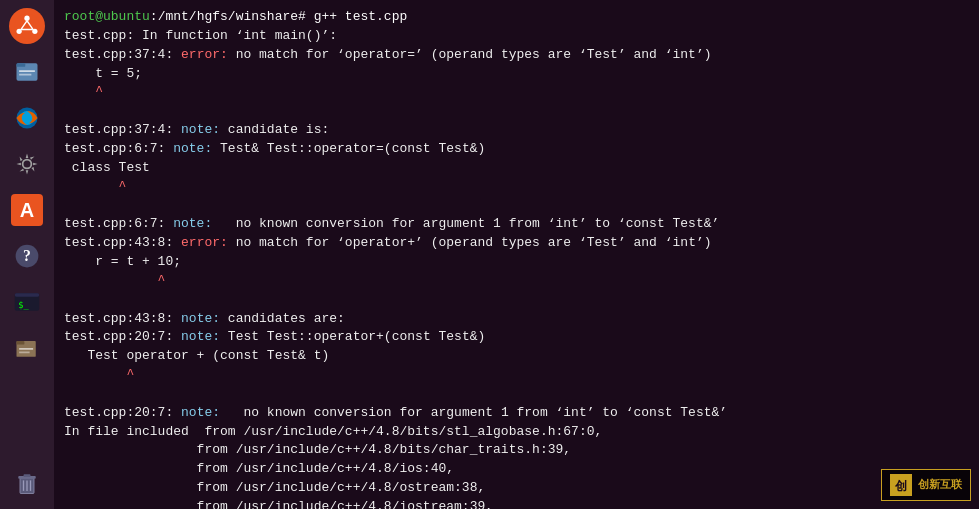 This screenshot has height=509, width=979. I want to click on watermark: 创 创新互联, so click(926, 485).